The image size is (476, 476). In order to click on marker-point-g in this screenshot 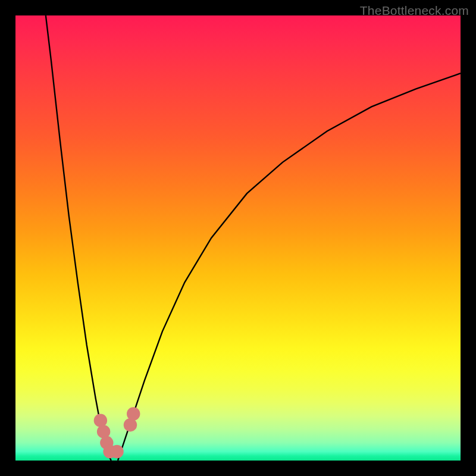, I will do `click(133, 414)`.